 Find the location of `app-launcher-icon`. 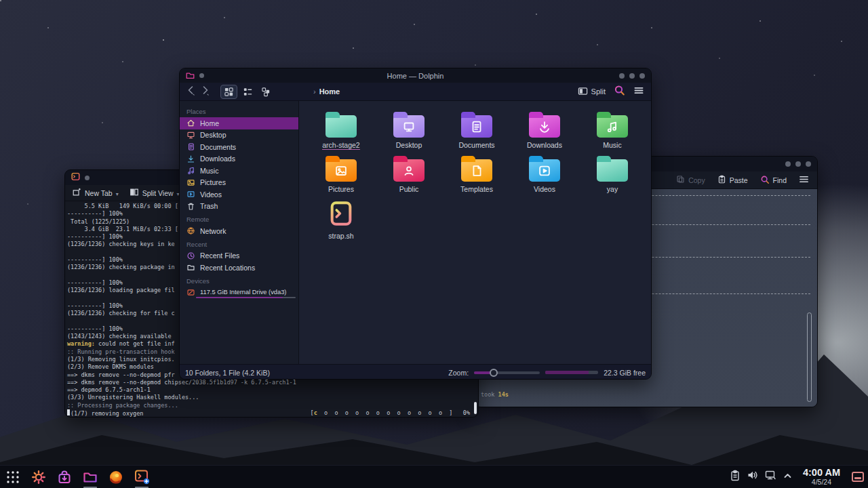

app-launcher-icon is located at coordinates (13, 477).